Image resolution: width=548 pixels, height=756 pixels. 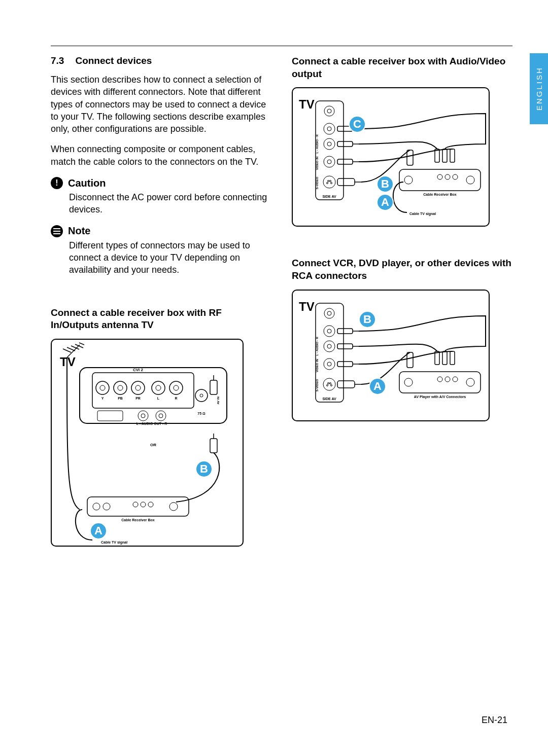 I want to click on section-number: 7.3, so click(x=57, y=61).